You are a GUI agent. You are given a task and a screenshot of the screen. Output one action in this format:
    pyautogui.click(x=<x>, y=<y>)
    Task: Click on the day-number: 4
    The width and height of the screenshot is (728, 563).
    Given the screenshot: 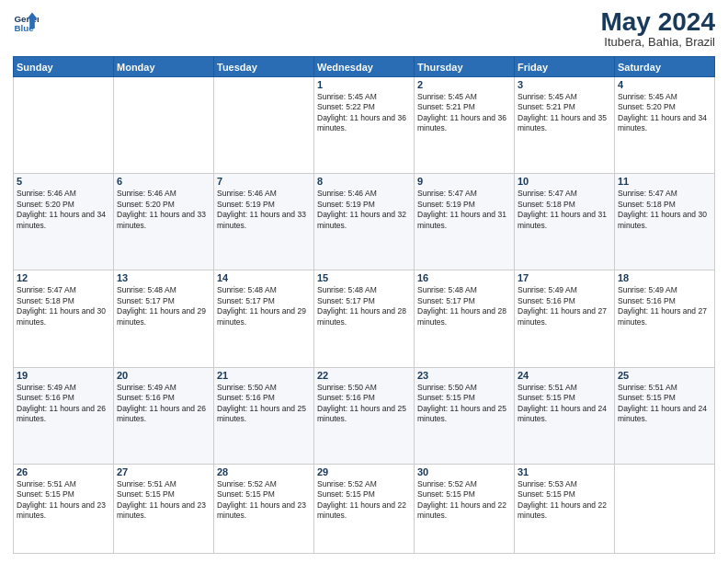 What is the action you would take?
    pyautogui.click(x=665, y=85)
    